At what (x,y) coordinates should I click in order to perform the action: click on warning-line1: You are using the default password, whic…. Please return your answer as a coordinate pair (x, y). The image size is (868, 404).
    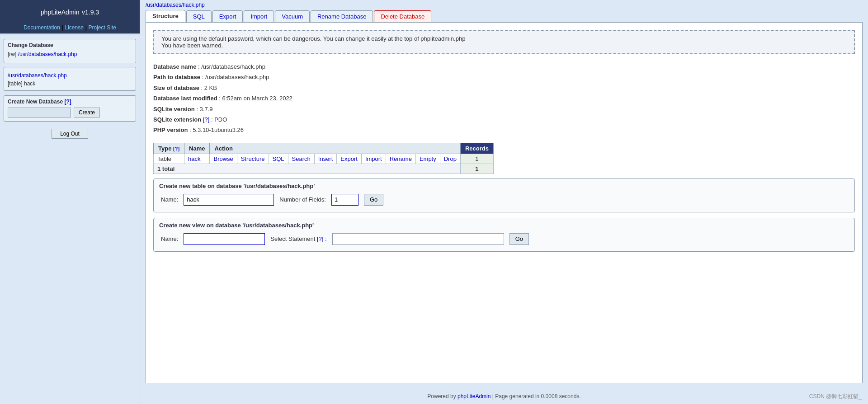
    Looking at the image, I should click on (504, 39).